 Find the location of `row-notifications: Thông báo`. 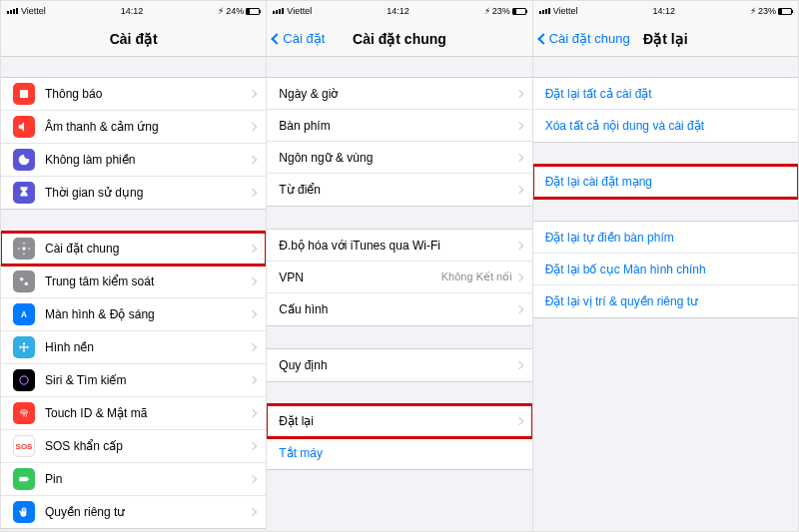

row-notifications: Thông báo is located at coordinates (134, 94).